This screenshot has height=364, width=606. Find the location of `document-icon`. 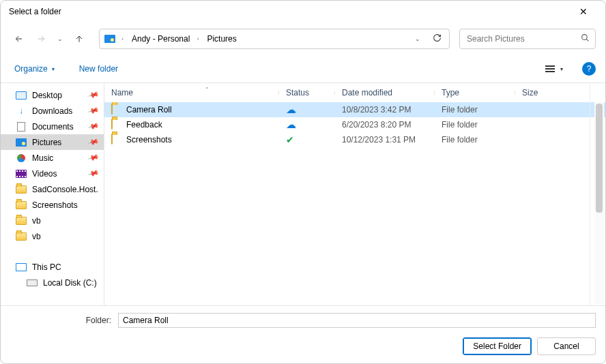

document-icon is located at coordinates (21, 127).